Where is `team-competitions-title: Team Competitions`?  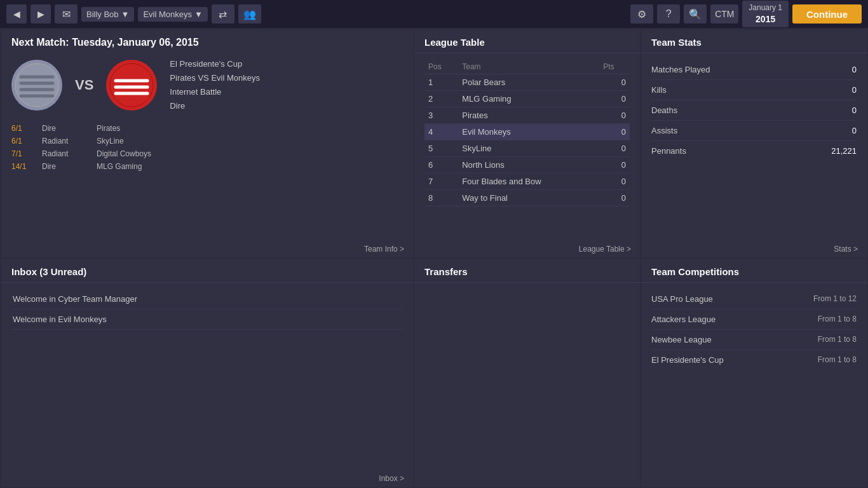 team-competitions-title: Team Competitions is located at coordinates (754, 271).